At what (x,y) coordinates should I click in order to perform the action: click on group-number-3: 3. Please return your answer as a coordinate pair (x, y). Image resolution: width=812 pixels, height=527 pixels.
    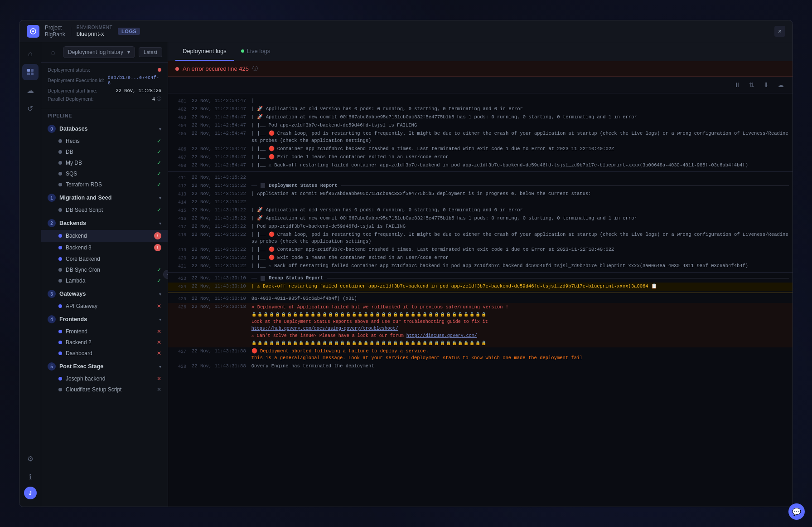
    Looking at the image, I should click on (52, 294).